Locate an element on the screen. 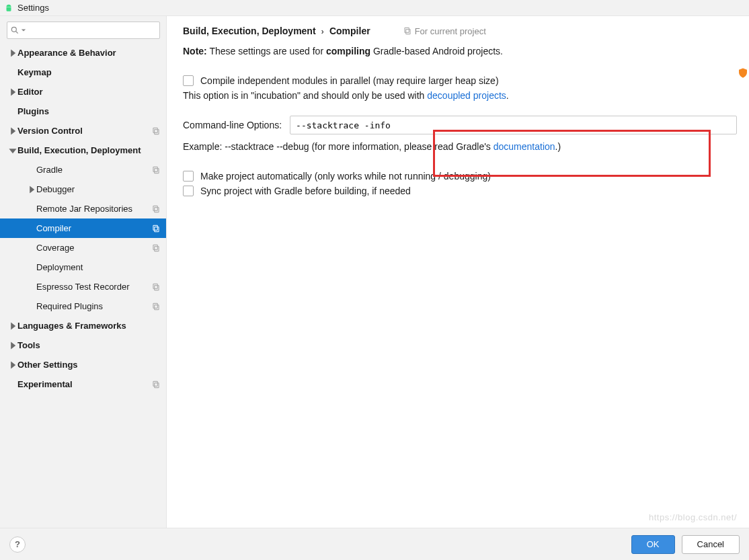  sidebar-item-label: Editor is located at coordinates (89, 91).